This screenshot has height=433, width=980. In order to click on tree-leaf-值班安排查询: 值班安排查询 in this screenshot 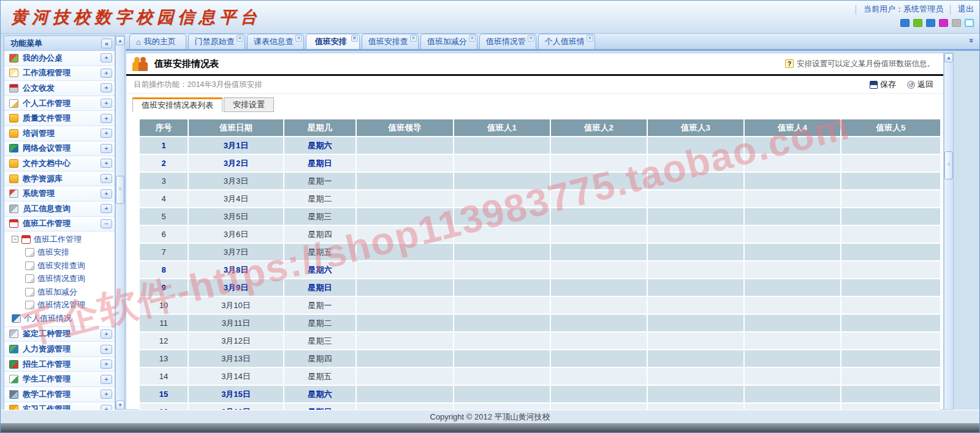, I will do `click(61, 266)`.